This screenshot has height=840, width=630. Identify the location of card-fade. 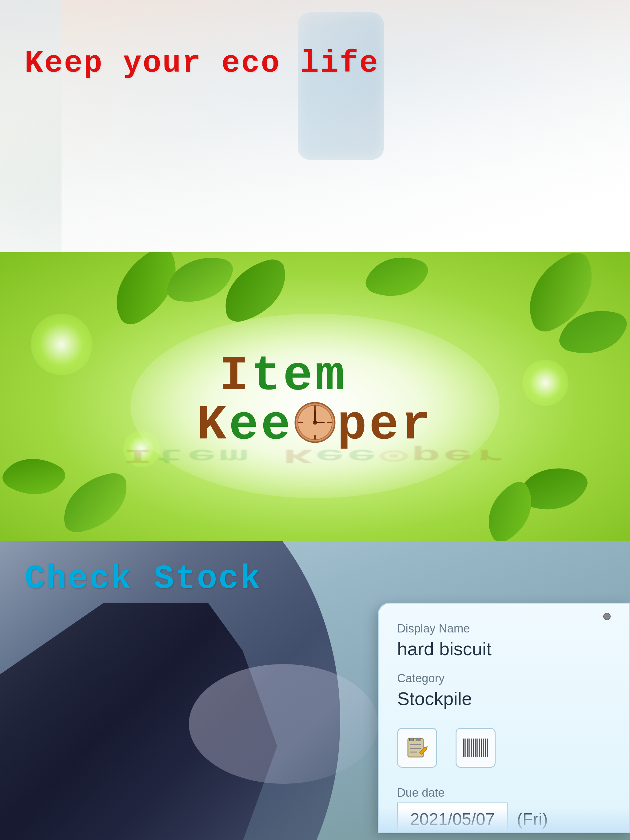
(504, 820).